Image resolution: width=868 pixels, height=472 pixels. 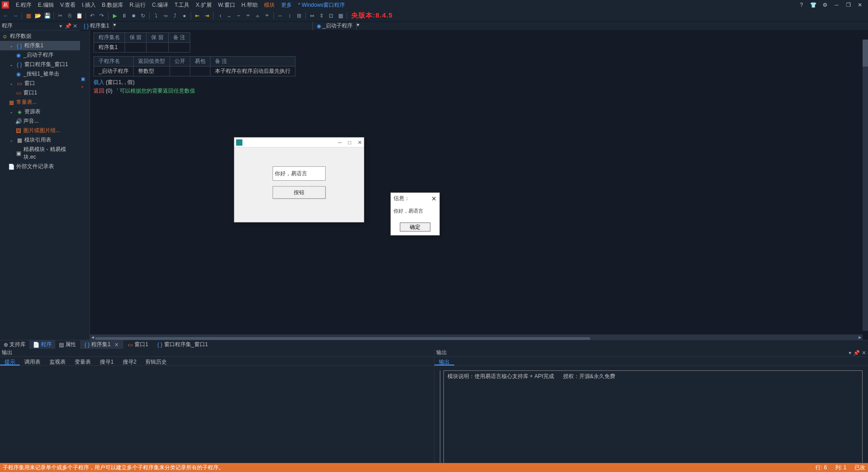 I want to click on preview-close-icon: ✕, so click(x=360, y=142).